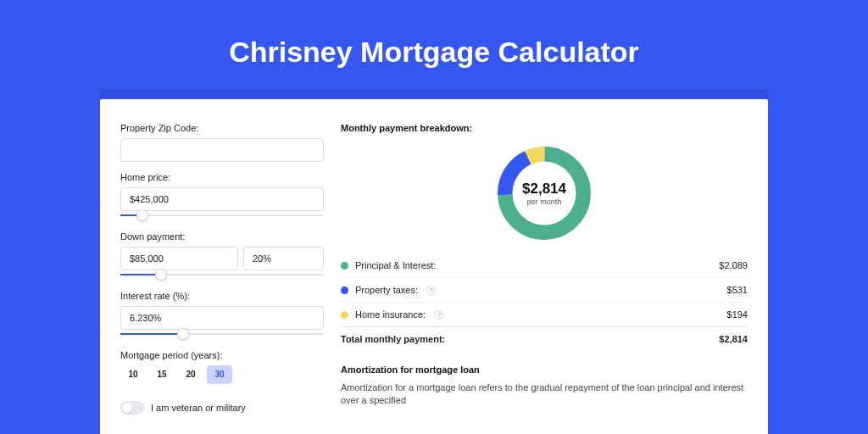  Describe the element at coordinates (733, 339) in the screenshot. I see `legend-total-value: $2,814` at that location.